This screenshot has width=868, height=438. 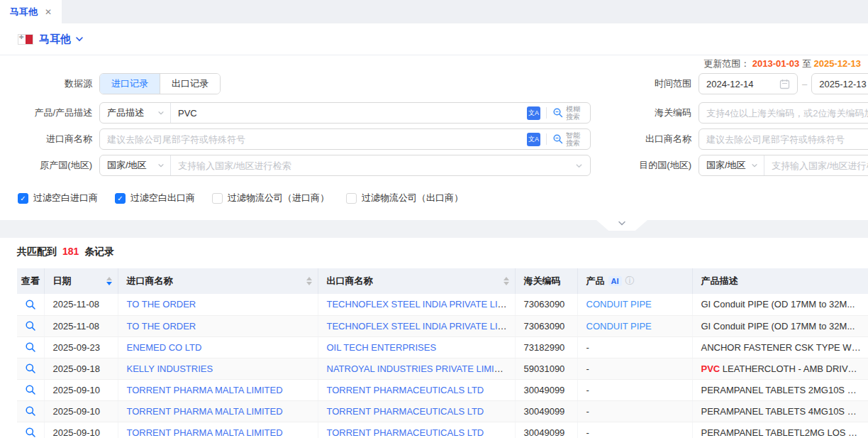 What do you see at coordinates (81, 390) in the screenshot?
I see `date-cell: 2025-09-10` at bounding box center [81, 390].